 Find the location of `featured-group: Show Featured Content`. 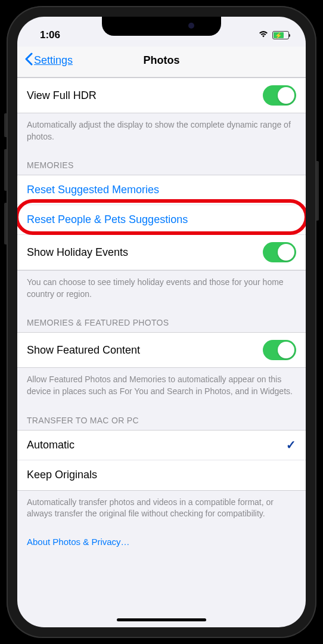

featured-group: Show Featured Content is located at coordinates (162, 350).